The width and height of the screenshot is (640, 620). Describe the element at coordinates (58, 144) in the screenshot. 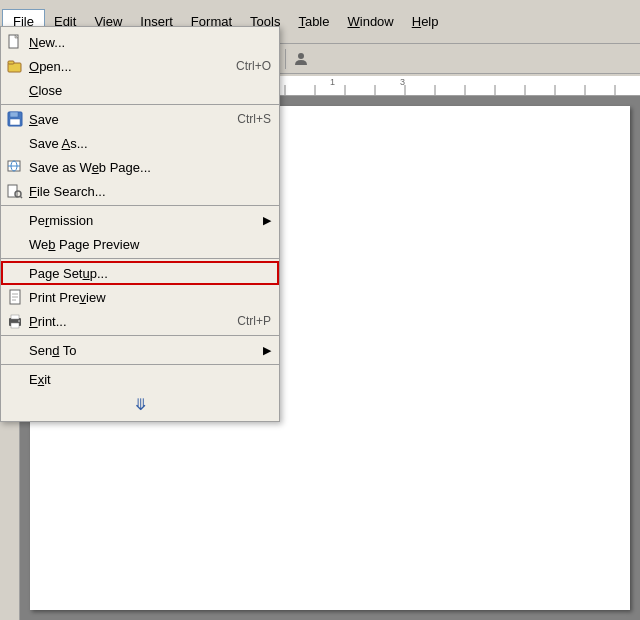

I see `menu-item-save-as-label: Save As...` at that location.